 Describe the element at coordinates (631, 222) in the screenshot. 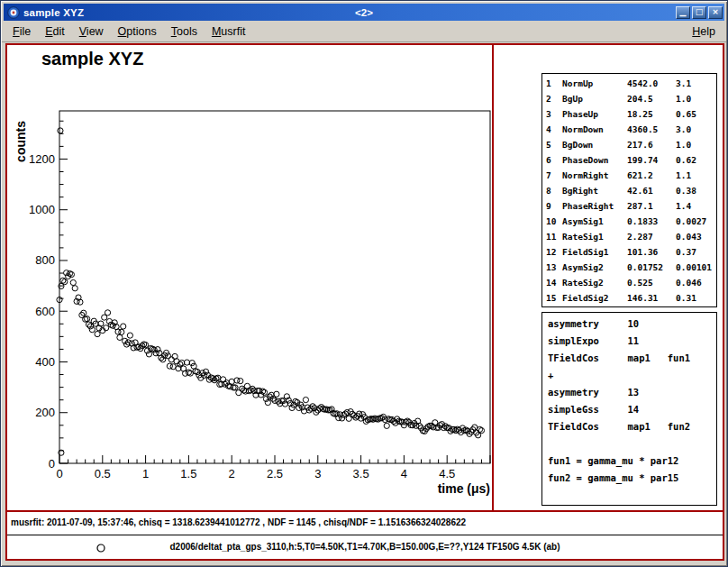

I see `fit-parameter-row: 10AsymSig10.18330.0027` at that location.